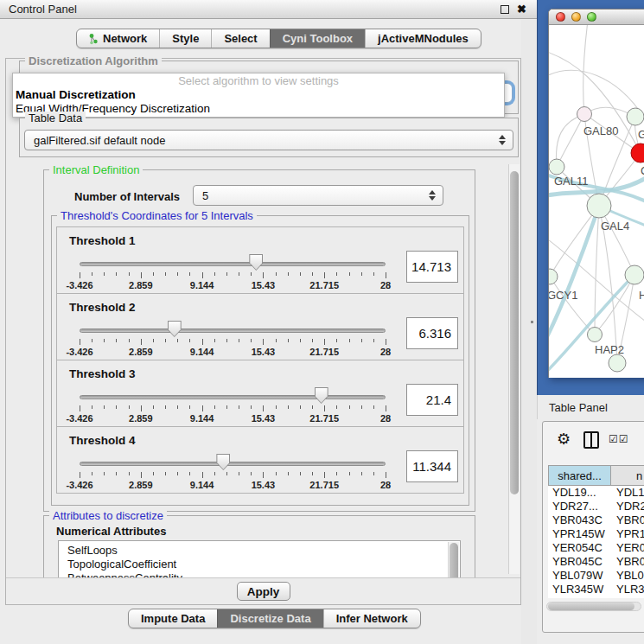 This screenshot has height=644, width=644. I want to click on bottom-tab-impute-data: Impute Data, so click(173, 619).